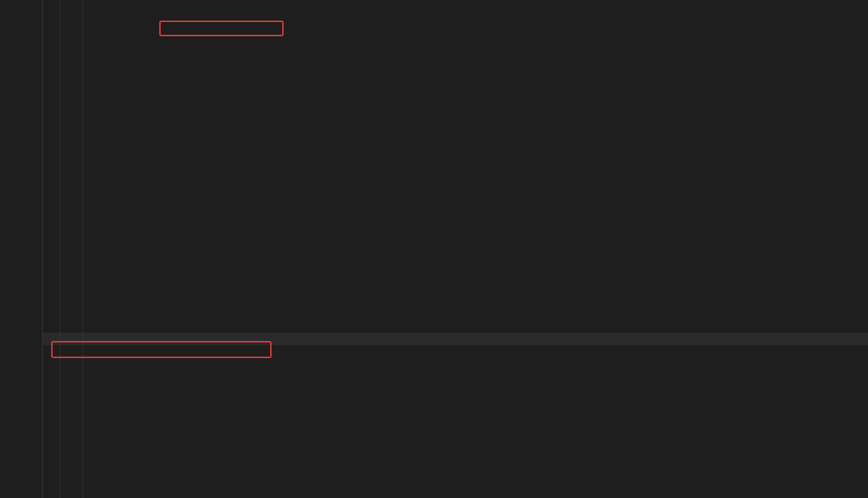  I want to click on highlight-box-foreach-async, so click(222, 28).